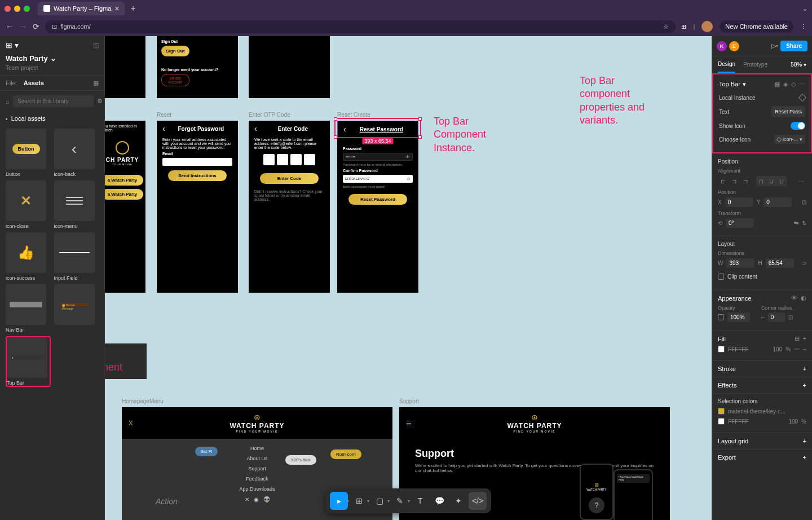  I want to click on minimize-window-icon, so click(17, 9).